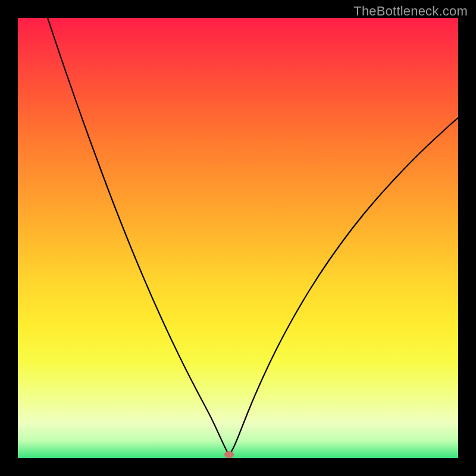  Describe the element at coordinates (411, 11) in the screenshot. I see `watermark-text: TheBottleneck.com` at that location.